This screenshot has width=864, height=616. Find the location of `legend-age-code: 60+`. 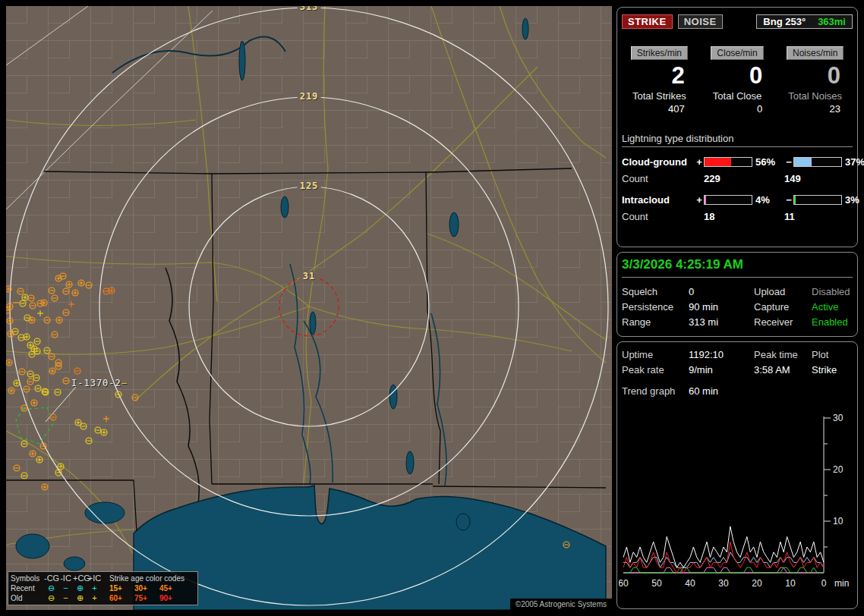

legend-age-code: 60+ is located at coordinates (121, 598).